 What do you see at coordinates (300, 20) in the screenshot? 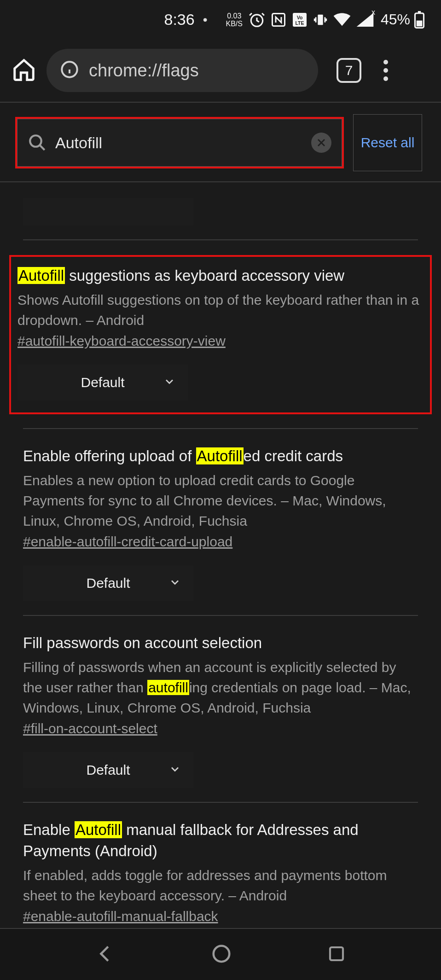
I see `volte-icon: VoLTE` at bounding box center [300, 20].